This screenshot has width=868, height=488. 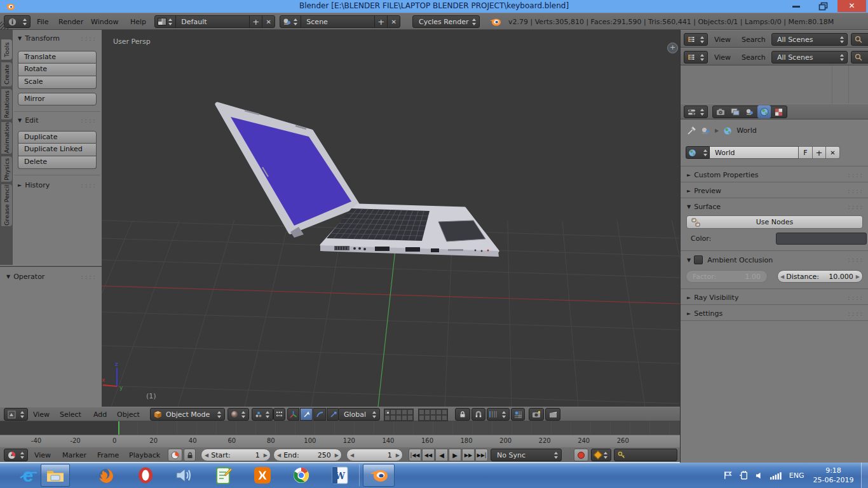 I want to click on tab-relations: Relations, so click(x=7, y=104).